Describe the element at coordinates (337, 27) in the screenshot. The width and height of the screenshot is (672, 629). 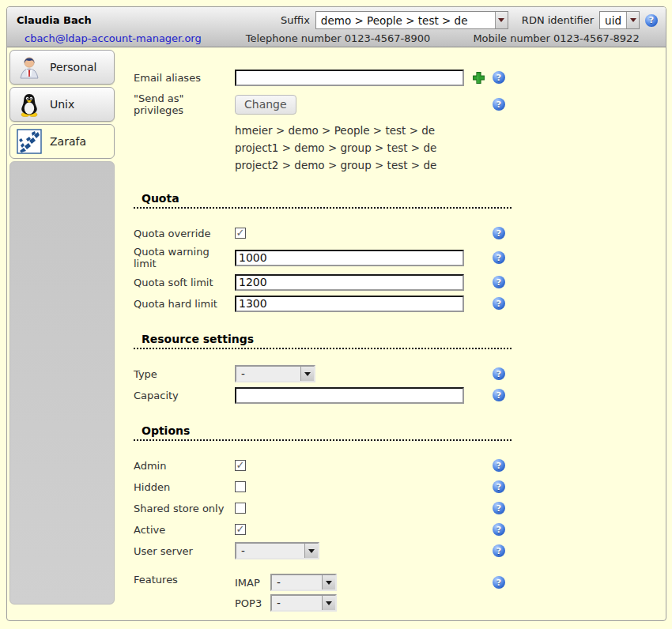
I see `account-header: Claudia Bach Suffix demo > People > test…` at that location.